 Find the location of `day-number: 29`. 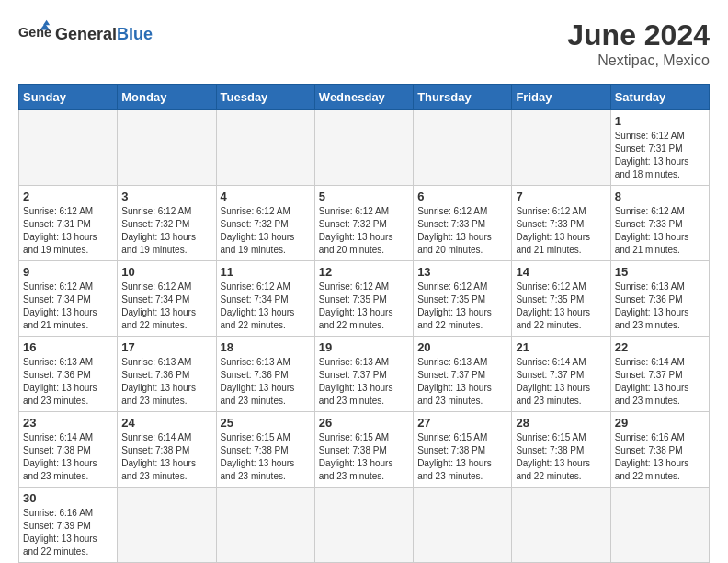

day-number: 29 is located at coordinates (660, 423).